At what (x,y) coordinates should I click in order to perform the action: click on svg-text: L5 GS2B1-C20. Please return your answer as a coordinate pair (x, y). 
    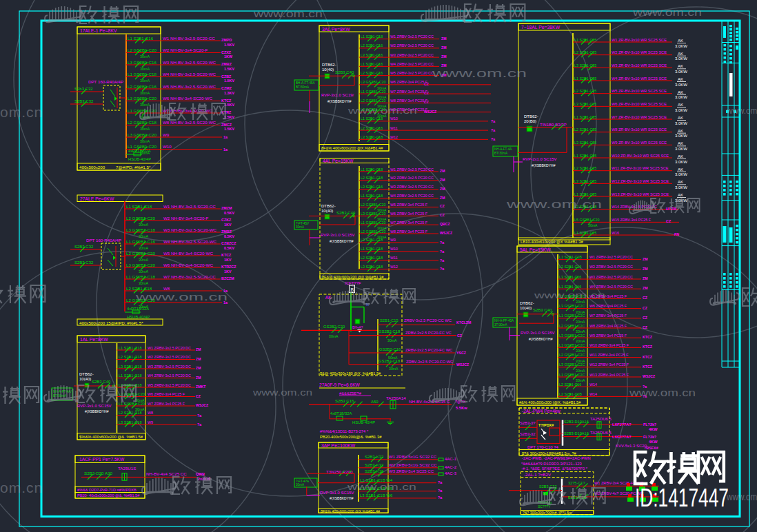
    Looking at the image, I should click on (587, 220).